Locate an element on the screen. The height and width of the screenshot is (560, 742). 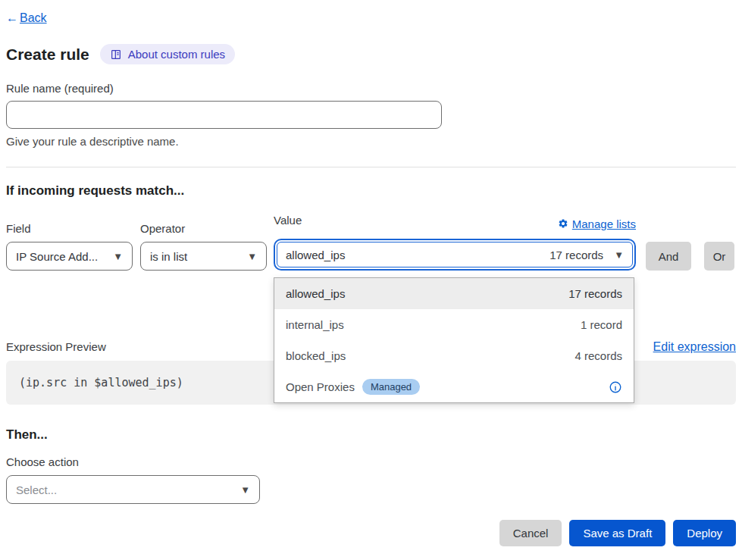
operator-select: is in list ▼ is located at coordinates (203, 256).